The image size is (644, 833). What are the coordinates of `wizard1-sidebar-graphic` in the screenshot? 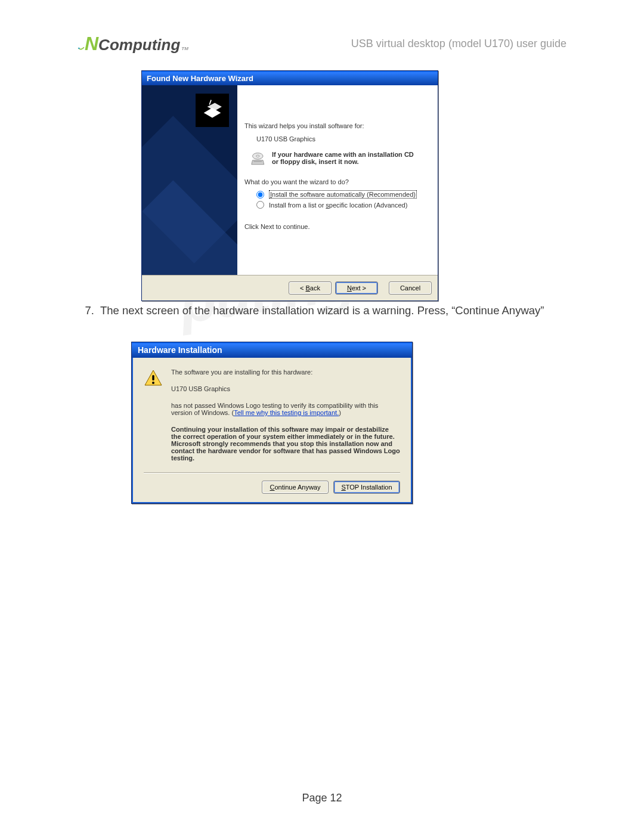 It's located at (190, 180).